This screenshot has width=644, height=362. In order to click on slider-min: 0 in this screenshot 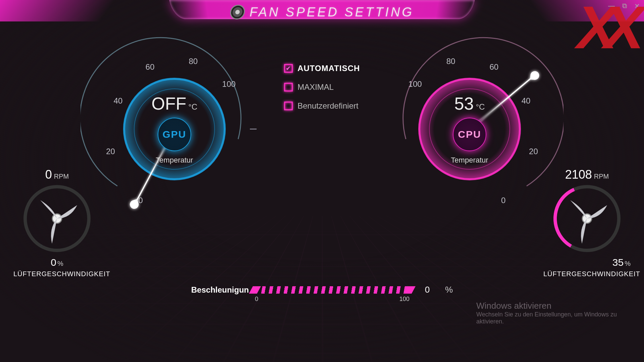, I will do `click(257, 299)`.